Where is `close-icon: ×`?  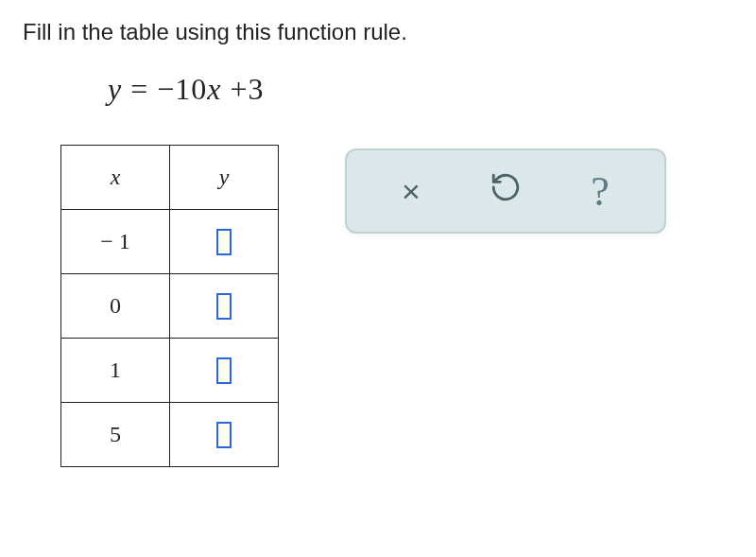 close-icon: × is located at coordinates (411, 191).